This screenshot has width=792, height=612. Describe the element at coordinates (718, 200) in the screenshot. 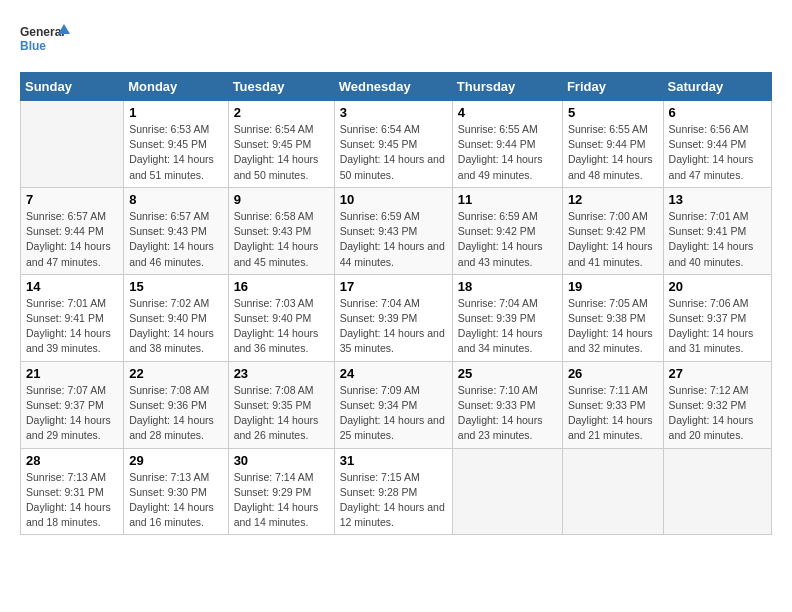

I see `day-number: 13` at that location.